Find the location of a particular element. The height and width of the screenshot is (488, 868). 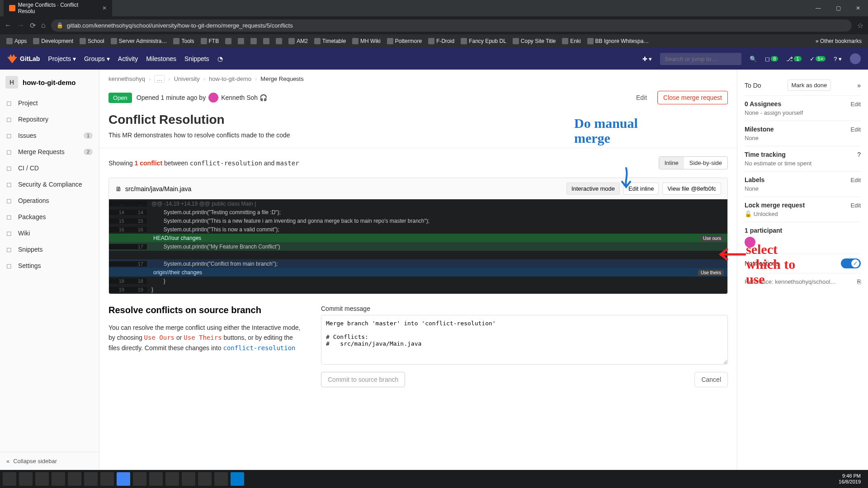

star-icon: ☆ is located at coordinates (860, 25).